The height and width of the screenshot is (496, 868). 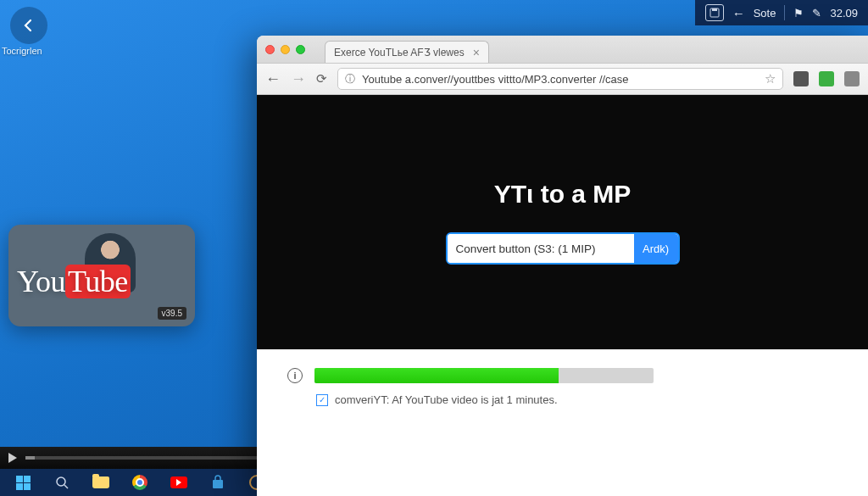 What do you see at coordinates (782, 13) in the screenshot?
I see `system-tray: ← Sote ⚑ ✎ 32.09` at bounding box center [782, 13].